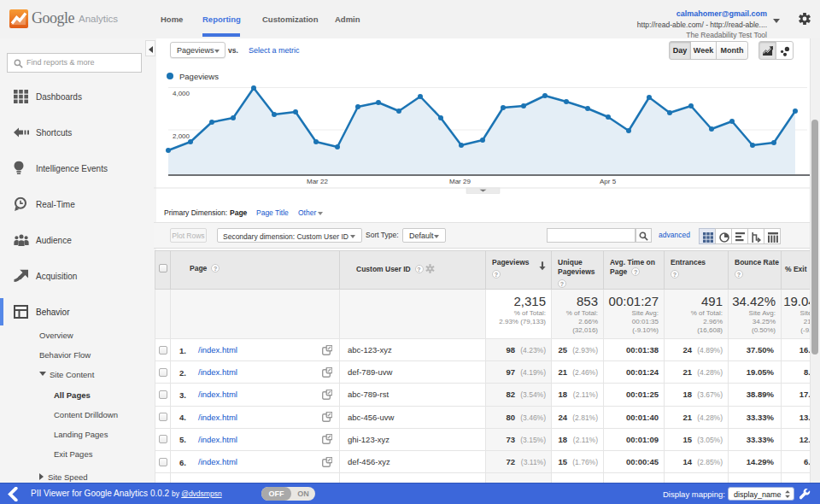 The height and width of the screenshot is (504, 820). I want to click on svg-text: Pageviews, so click(199, 77).